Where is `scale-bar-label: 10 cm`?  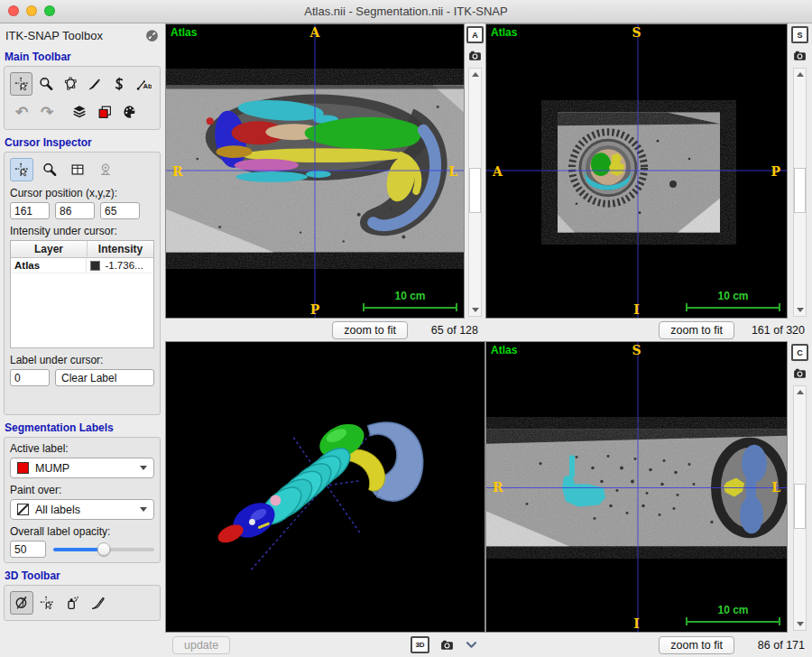
scale-bar-label: 10 cm is located at coordinates (733, 610).